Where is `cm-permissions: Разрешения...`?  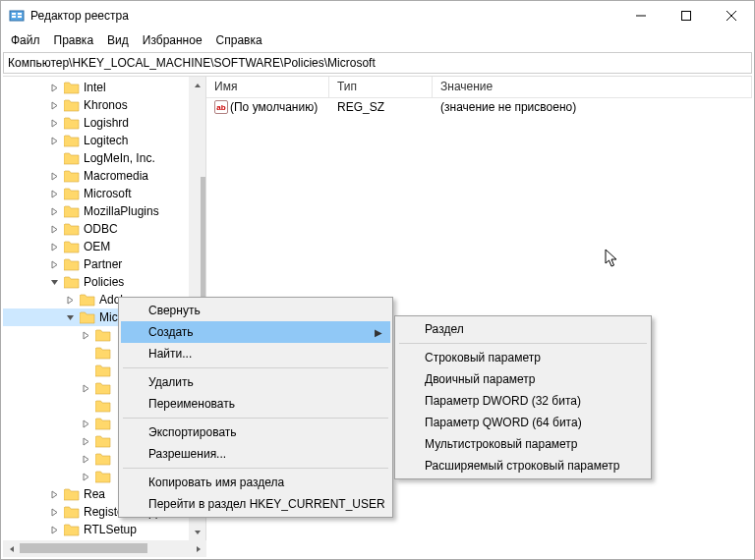
cm-permissions: Разрешения... is located at coordinates (256, 454).